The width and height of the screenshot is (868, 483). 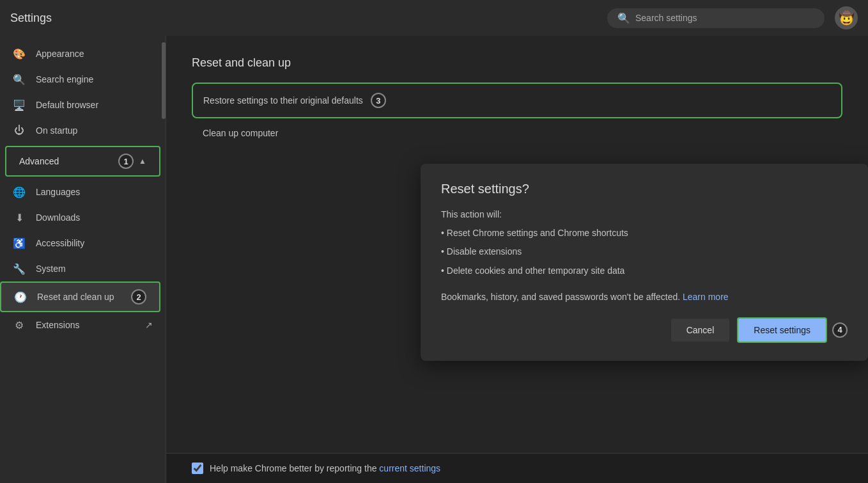 I want to click on dialog-body: This action will: • Reset Chrome setting…, so click(x=644, y=243).